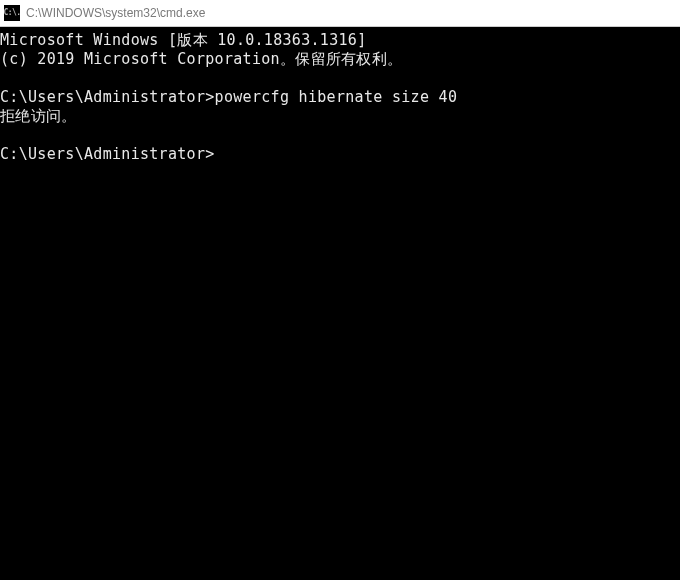 The width and height of the screenshot is (680, 580). I want to click on prompt-line-1: C:\Users\Administrator>powercfg hibernat…, so click(340, 98).